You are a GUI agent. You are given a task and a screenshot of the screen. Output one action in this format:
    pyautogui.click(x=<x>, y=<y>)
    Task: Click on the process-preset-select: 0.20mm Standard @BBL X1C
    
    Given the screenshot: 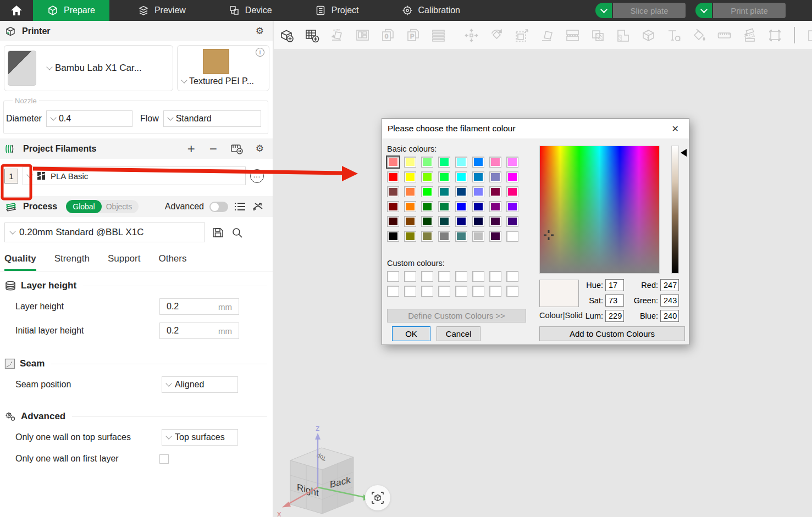 What is the action you would take?
    pyautogui.click(x=104, y=232)
    